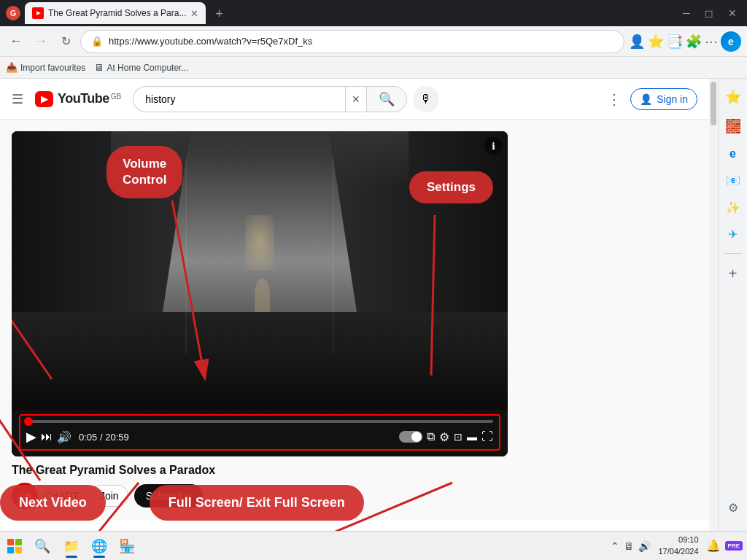 This screenshot has width=747, height=560. Describe the element at coordinates (487, 437) in the screenshot. I see `fullscreen-button: ⛶` at that location.